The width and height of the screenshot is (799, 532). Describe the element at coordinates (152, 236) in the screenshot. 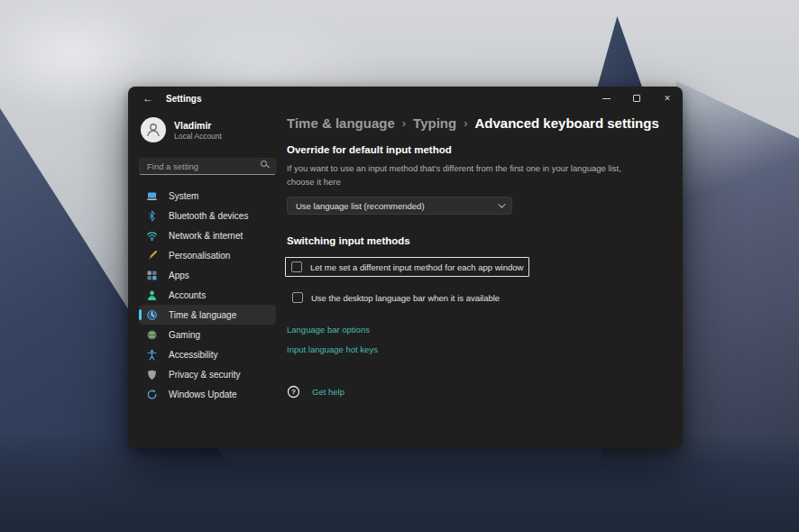

I see `wifi-icon` at that location.